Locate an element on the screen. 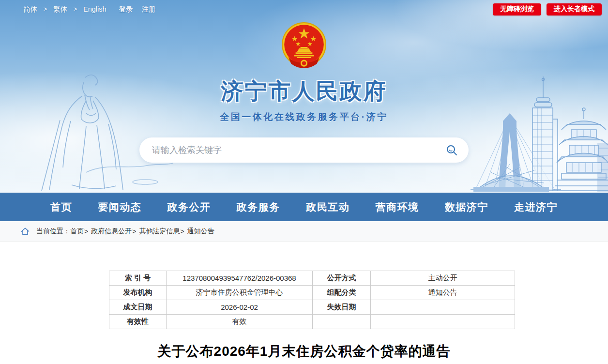 The image size is (608, 364). meta-value-index: 123708004939547762/2026-00368 is located at coordinates (240, 278).